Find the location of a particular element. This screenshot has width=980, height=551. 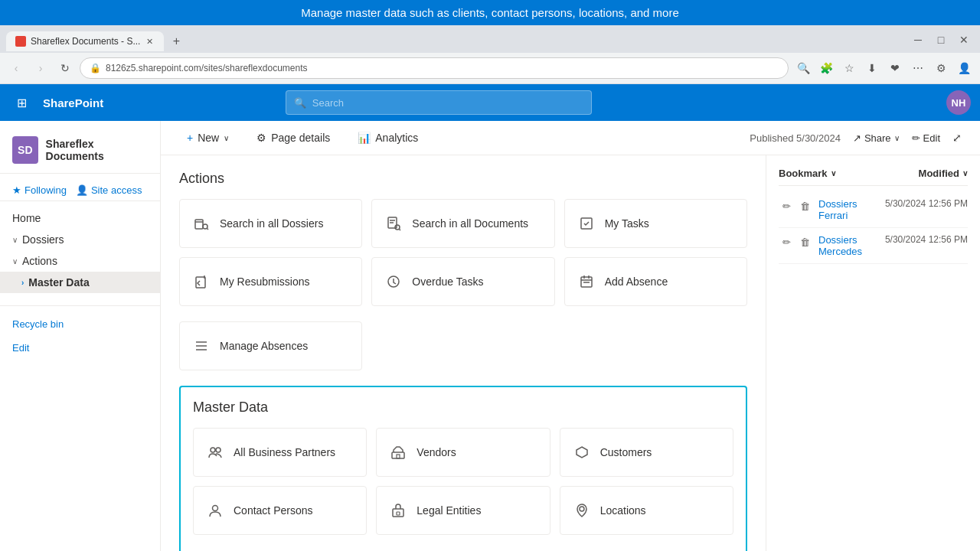

bookmark-link: Dossiers Ferrari is located at coordinates (848, 210).